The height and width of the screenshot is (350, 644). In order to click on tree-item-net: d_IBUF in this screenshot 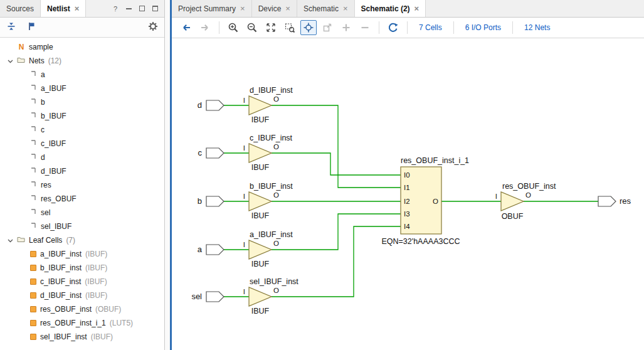, I will do `click(82, 171)`.